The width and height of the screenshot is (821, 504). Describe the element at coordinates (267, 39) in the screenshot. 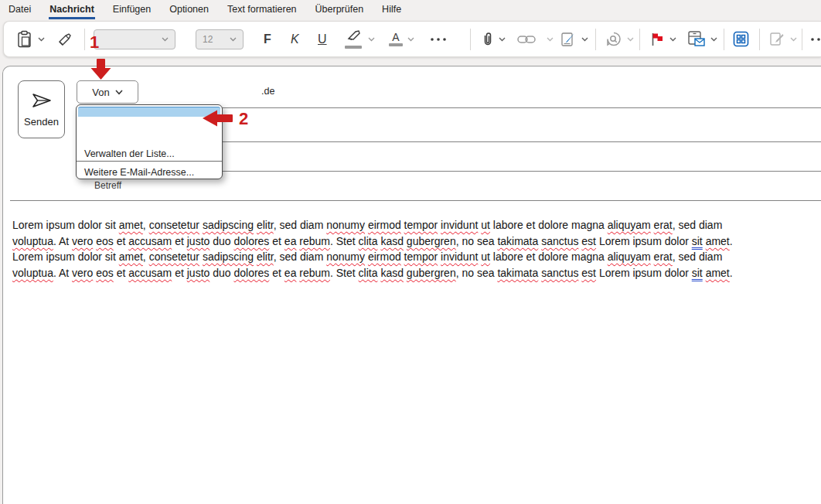

I see `bold-label: F` at that location.